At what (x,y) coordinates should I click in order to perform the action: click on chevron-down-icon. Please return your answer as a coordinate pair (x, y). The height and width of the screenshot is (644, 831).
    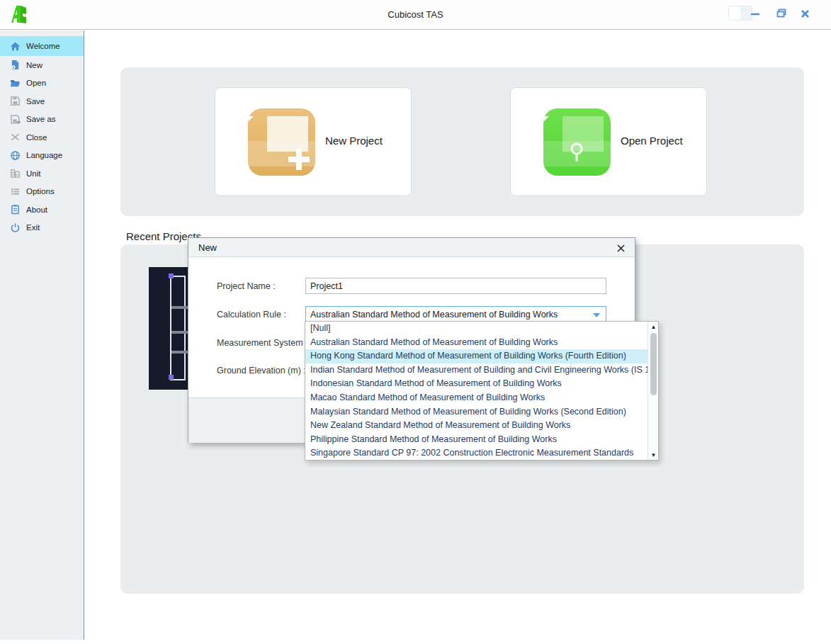
    Looking at the image, I should click on (597, 315).